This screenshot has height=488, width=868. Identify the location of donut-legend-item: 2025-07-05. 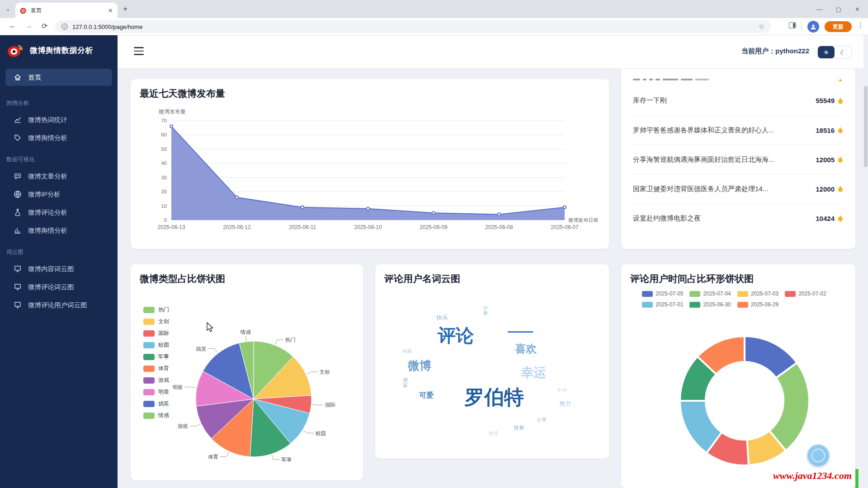
(663, 294).